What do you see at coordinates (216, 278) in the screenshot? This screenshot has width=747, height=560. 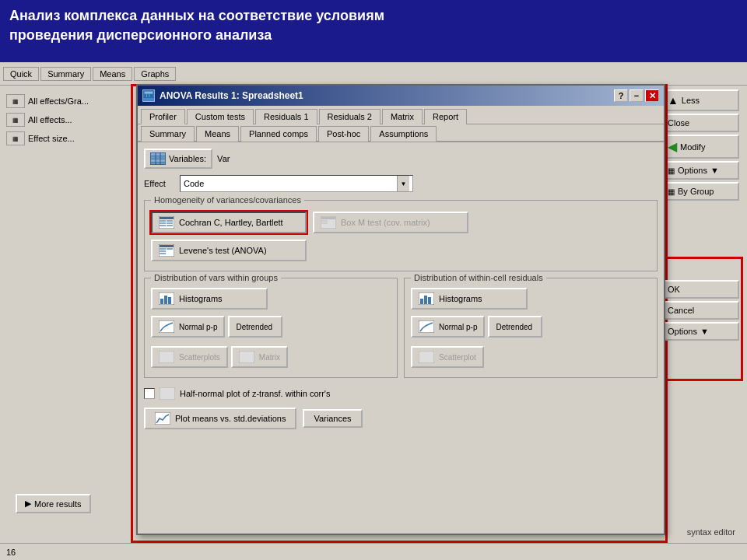 I see `dist-within-groups-label: Distribution of vars within groups` at bounding box center [216, 278].